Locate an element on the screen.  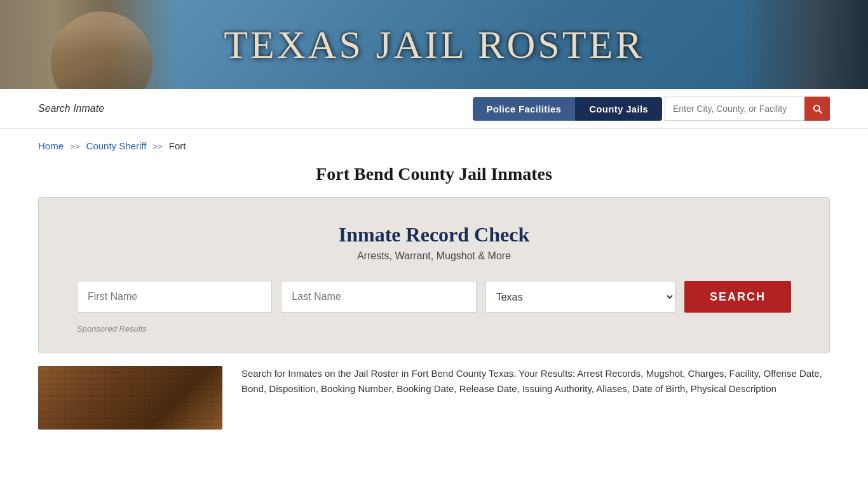
search-inmate-label: Search Inmate is located at coordinates (71, 109).